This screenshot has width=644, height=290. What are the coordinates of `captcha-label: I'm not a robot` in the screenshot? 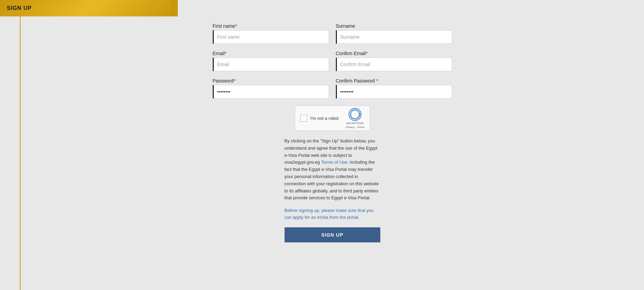 It's located at (325, 118).